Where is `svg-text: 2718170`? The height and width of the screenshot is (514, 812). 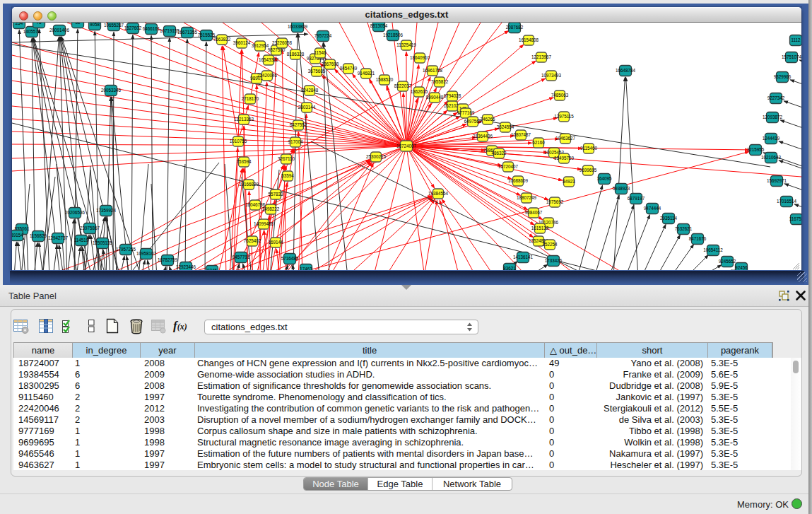
svg-text: 2718170 is located at coordinates (250, 99).